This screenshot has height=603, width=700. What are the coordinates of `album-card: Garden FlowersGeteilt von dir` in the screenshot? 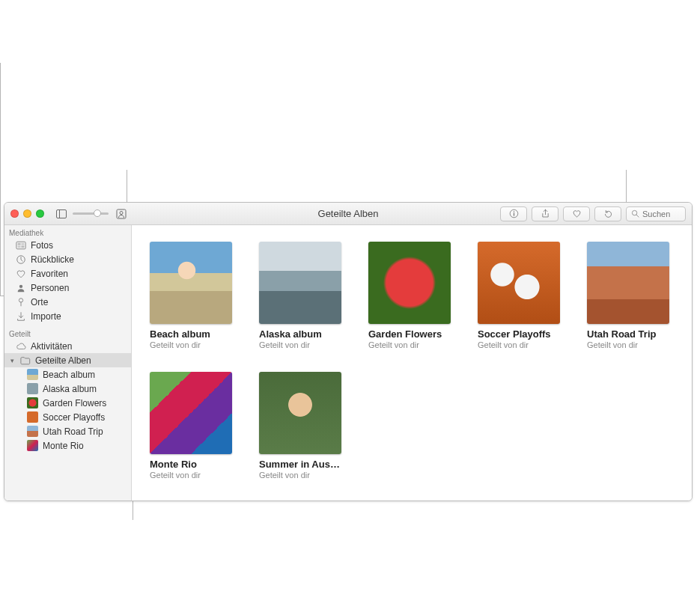 It's located at (410, 296).